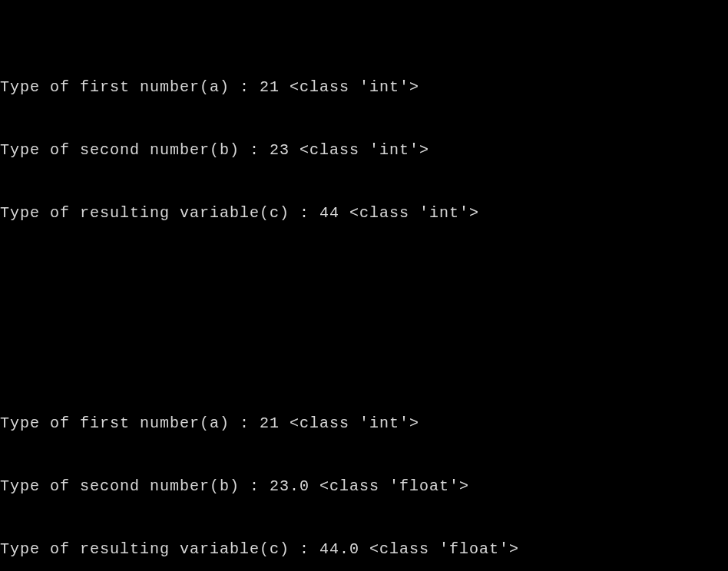 Image resolution: width=728 pixels, height=571 pixels. What do you see at coordinates (364, 150) in the screenshot?
I see `output-line: Type of second number(b) : 23 <class 'in…` at bounding box center [364, 150].